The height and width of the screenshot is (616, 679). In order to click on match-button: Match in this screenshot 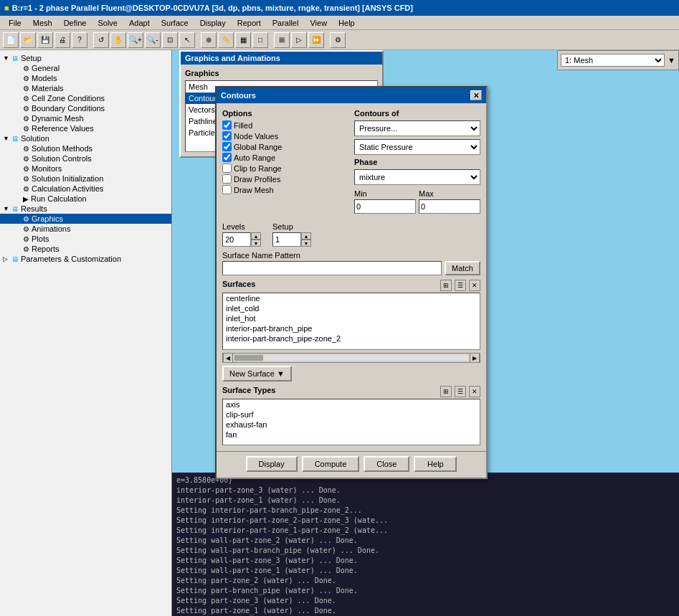, I will do `click(462, 268)`.